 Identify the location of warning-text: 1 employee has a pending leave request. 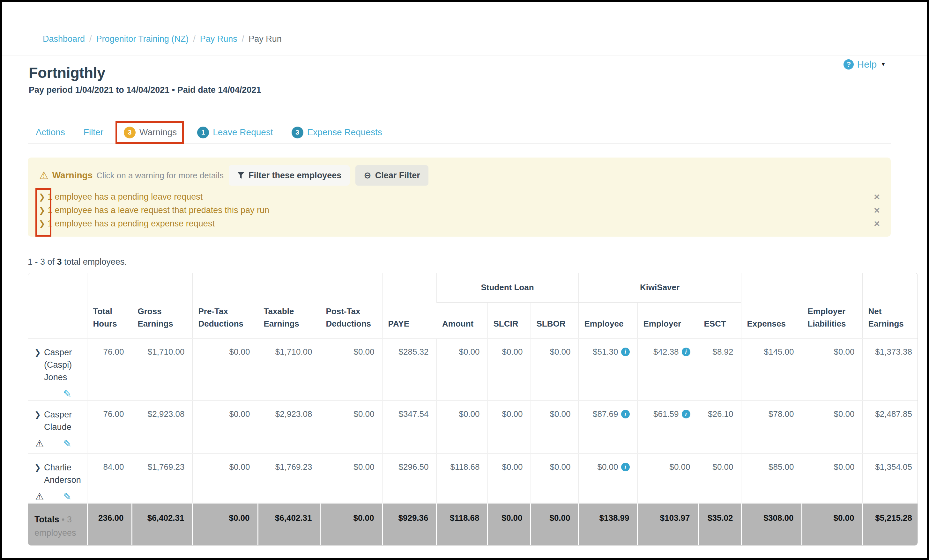
(125, 197).